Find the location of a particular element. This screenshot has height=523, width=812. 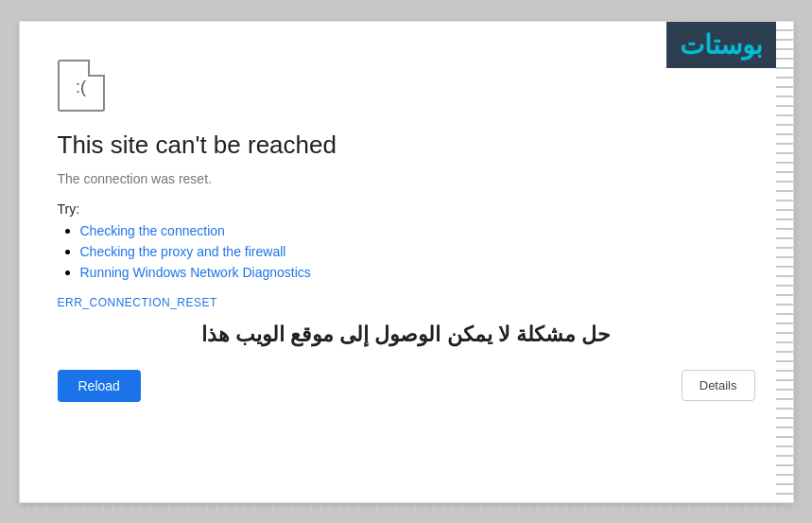

error-title: This site can't be reached is located at coordinates (406, 146).